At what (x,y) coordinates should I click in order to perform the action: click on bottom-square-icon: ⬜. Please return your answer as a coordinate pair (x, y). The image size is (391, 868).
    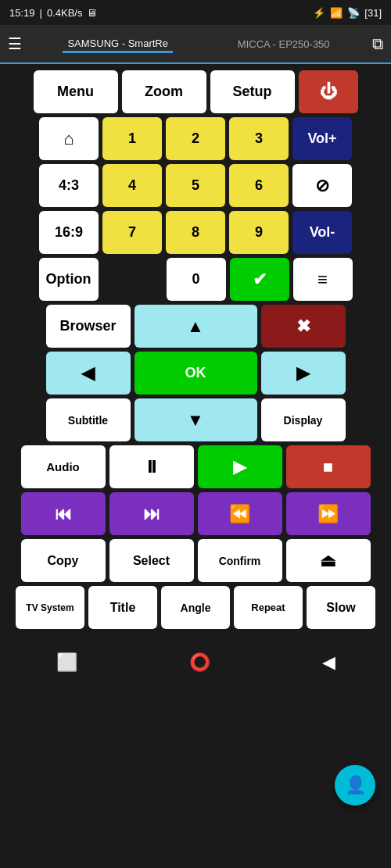
    Looking at the image, I should click on (67, 663).